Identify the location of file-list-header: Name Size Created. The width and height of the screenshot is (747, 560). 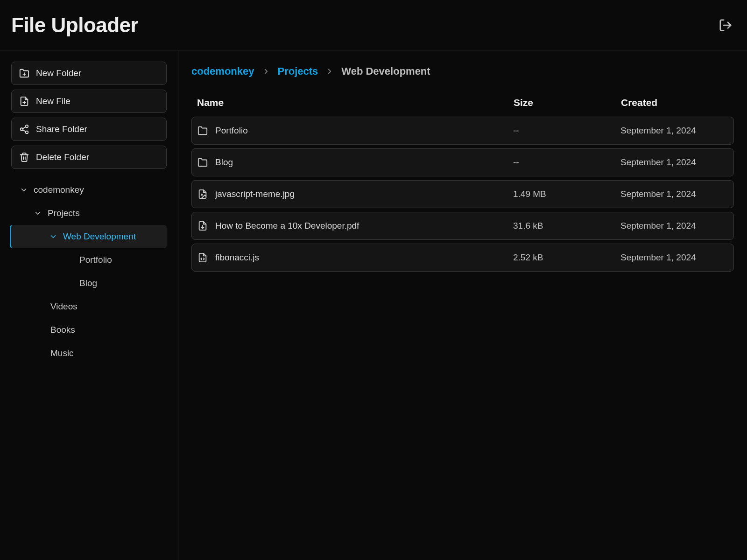
(463, 104).